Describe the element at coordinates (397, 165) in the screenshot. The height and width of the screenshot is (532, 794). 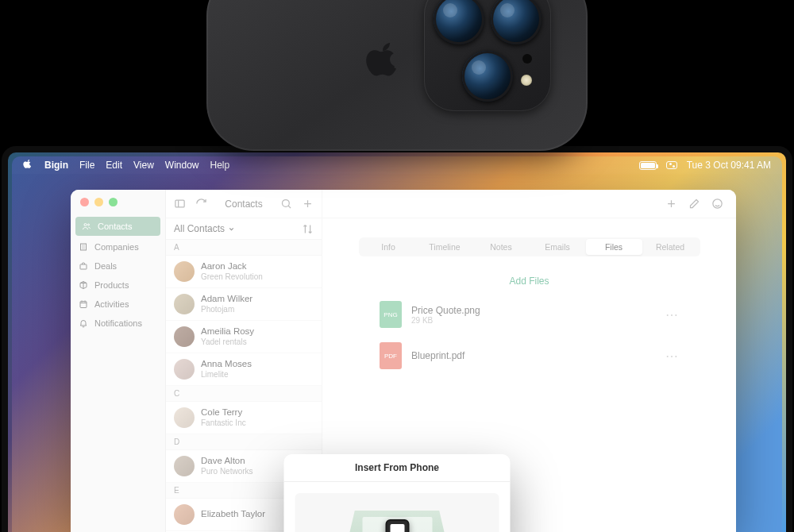
I see `macos-menubar: Bigin File Edit View Window Help Tue 3 O…` at that location.